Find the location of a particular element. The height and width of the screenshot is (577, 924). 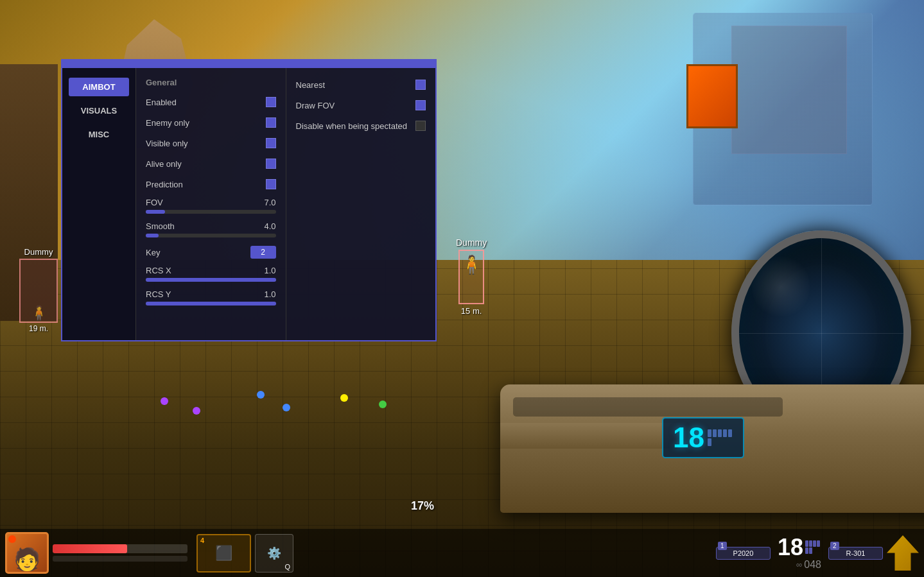

setting-row-disable-spectated: Disable when being spectated is located at coordinates (361, 126).